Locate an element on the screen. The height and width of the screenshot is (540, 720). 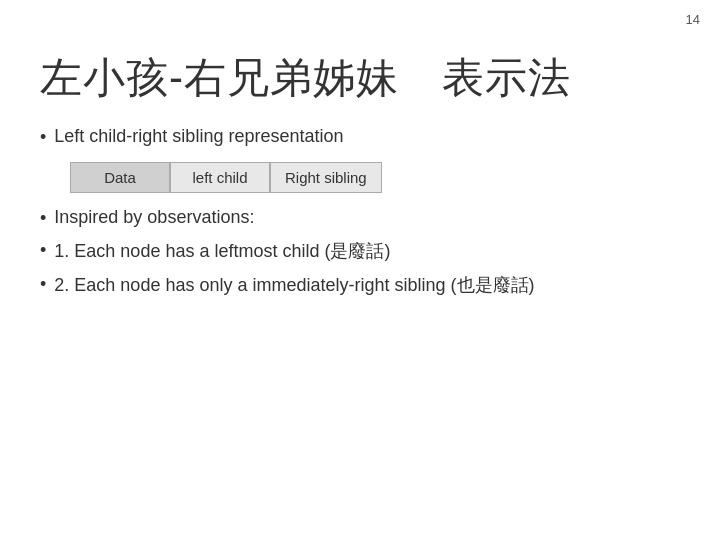
bullet-text-2: Inspired by observations: is located at coordinates (367, 218).